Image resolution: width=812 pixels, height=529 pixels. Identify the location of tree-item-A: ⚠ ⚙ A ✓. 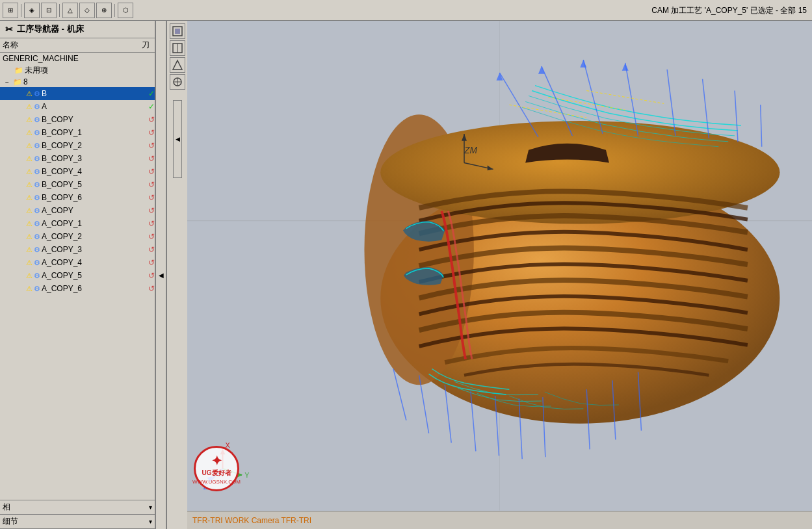
(77, 107).